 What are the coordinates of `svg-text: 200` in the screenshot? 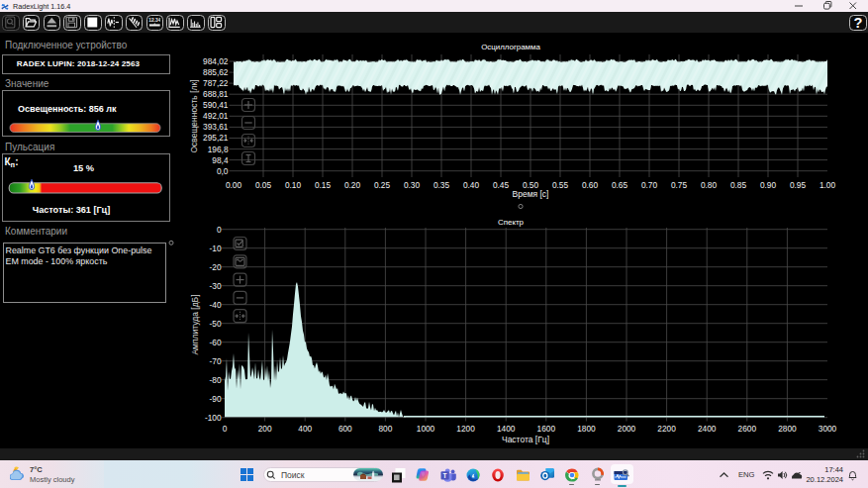 It's located at (265, 429).